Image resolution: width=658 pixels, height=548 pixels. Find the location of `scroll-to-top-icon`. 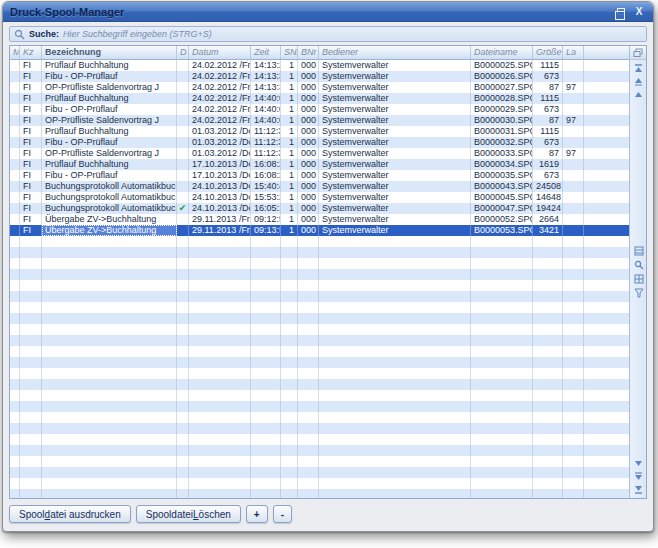

scroll-to-top-icon is located at coordinates (638, 68).